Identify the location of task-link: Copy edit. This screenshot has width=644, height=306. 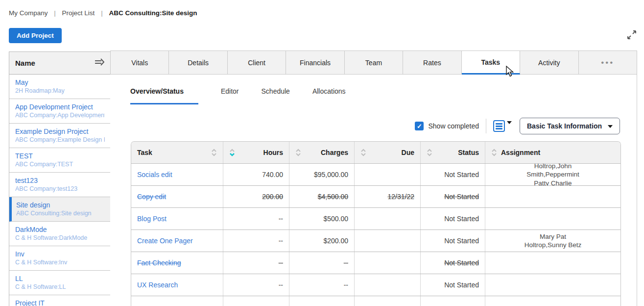
(152, 197).